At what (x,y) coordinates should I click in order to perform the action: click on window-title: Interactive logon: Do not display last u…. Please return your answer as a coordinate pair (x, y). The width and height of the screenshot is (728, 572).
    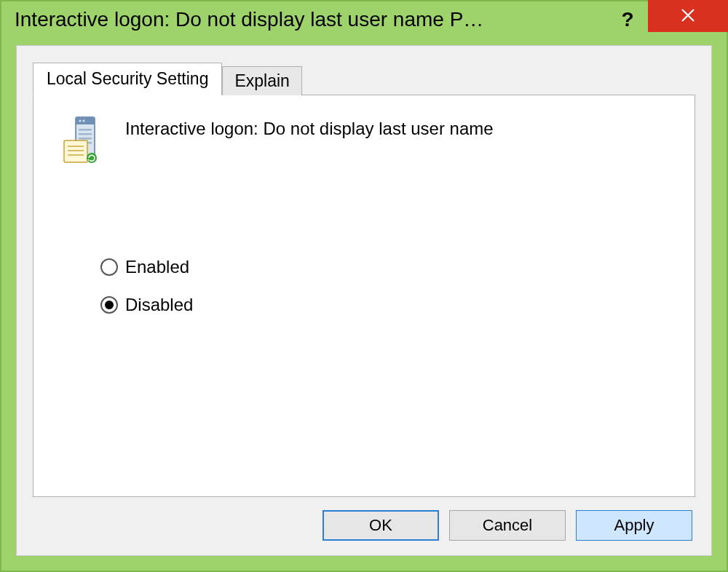
    Looking at the image, I should click on (311, 20).